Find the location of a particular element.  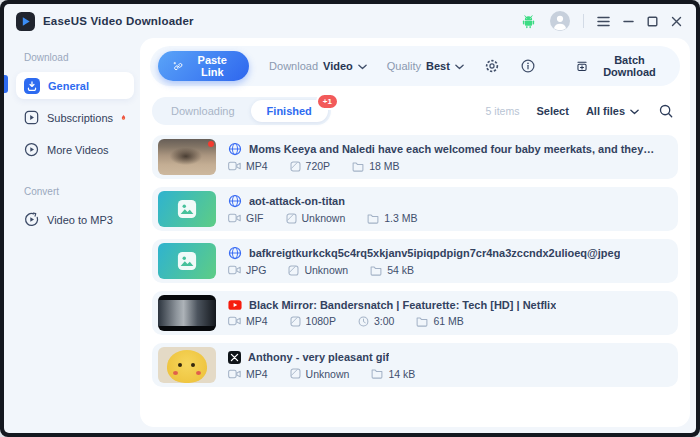

sidebar-item-general: General is located at coordinates (75, 86).